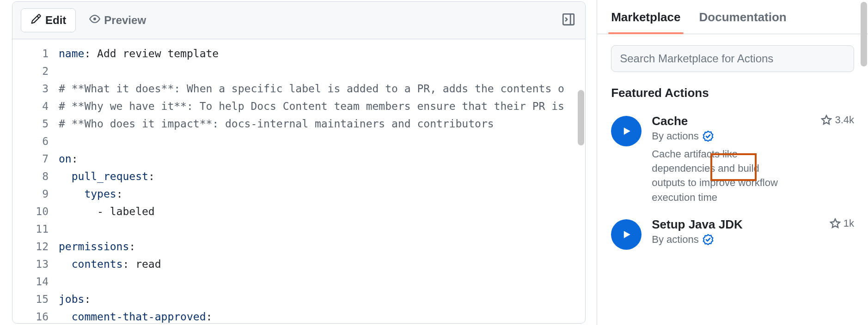 This screenshot has height=325, width=868. What do you see at coordinates (31, 264) in the screenshot?
I see `line-number: 13` at bounding box center [31, 264].